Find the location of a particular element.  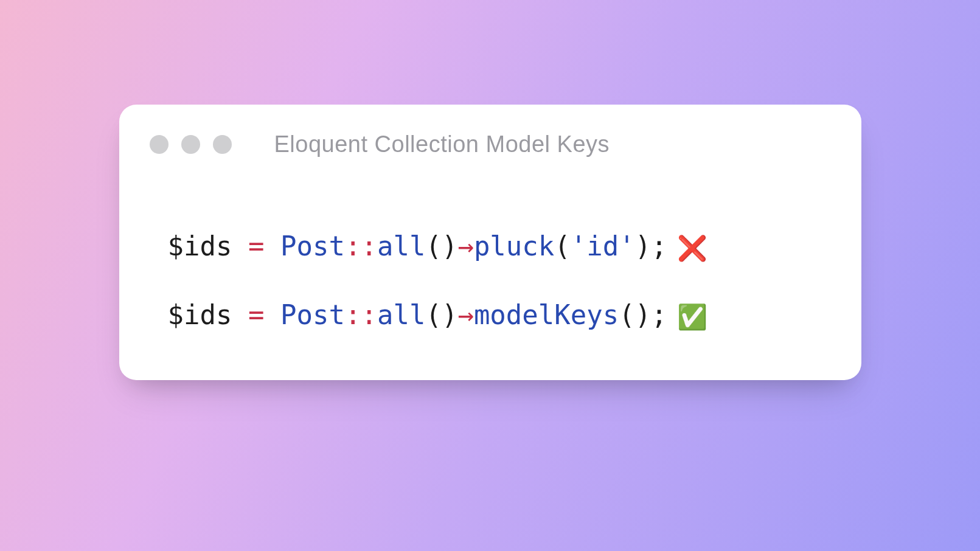

window-title: Eloquent Collection Model Keys is located at coordinates (442, 145).